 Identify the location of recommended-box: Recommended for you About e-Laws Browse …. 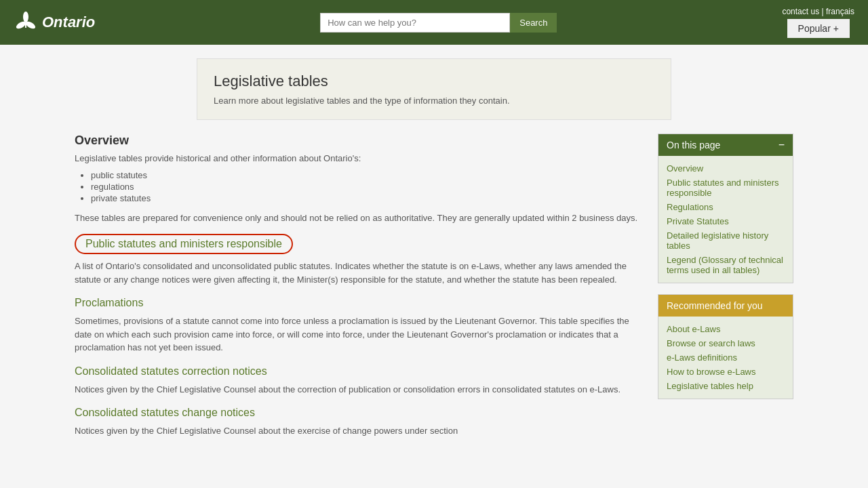
(726, 347).